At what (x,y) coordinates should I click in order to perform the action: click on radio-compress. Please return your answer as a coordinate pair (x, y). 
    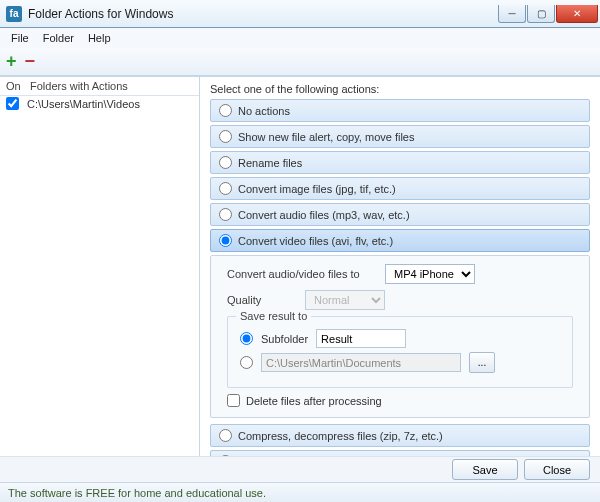
    Looking at the image, I should click on (226, 436).